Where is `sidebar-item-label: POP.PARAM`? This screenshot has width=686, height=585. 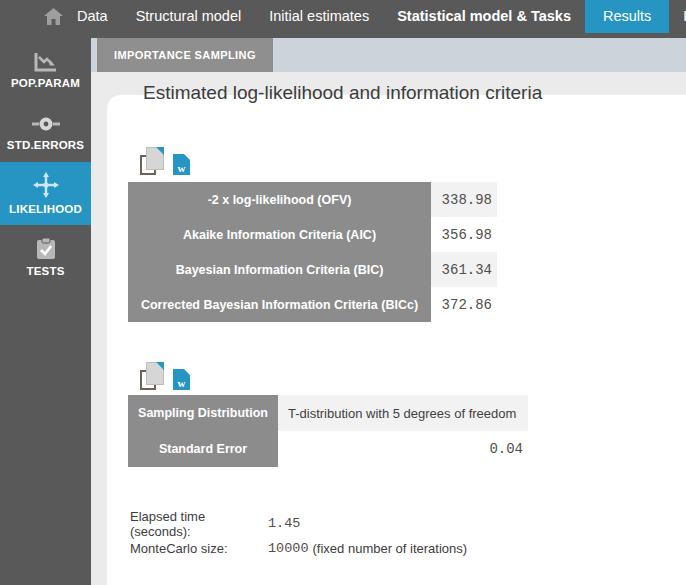
sidebar-item-label: POP.PARAM is located at coordinates (46, 83).